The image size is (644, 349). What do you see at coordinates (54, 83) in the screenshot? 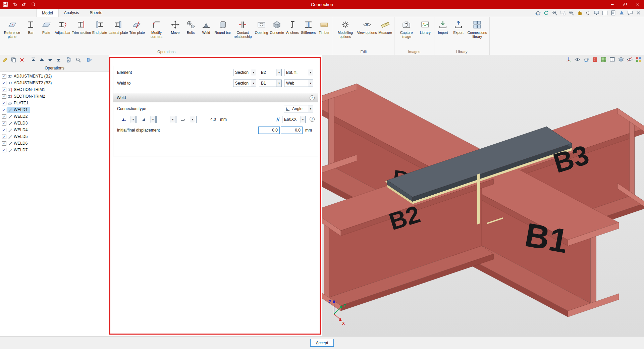
I see `tree-item-adjustment2-b3: ✓ADJUSTMENT2 (B3)` at bounding box center [54, 83].